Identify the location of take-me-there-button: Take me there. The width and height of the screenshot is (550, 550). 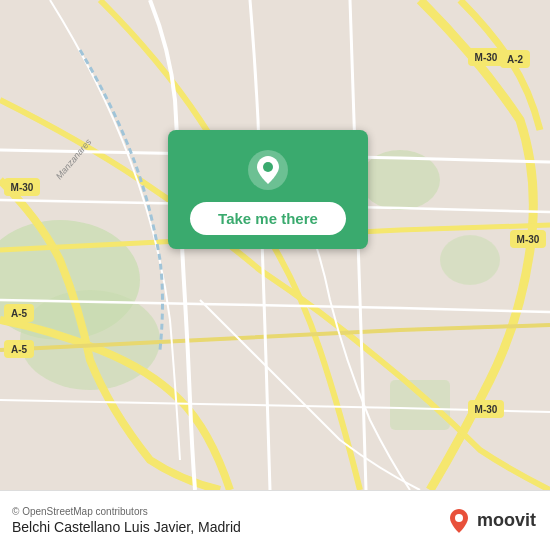
(268, 218).